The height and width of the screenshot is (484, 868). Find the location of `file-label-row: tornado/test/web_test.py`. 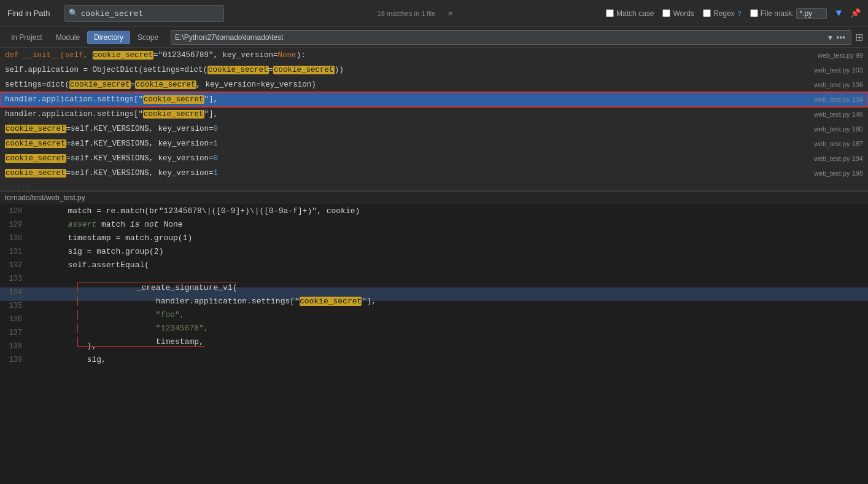

file-label-row: tornado/test/web_test.py is located at coordinates (434, 198).